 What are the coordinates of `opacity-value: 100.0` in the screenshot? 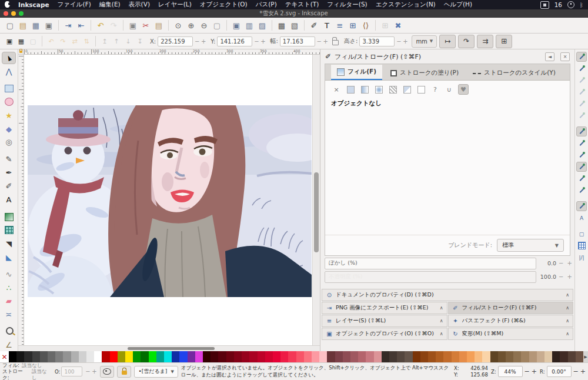 It's located at (547, 276).